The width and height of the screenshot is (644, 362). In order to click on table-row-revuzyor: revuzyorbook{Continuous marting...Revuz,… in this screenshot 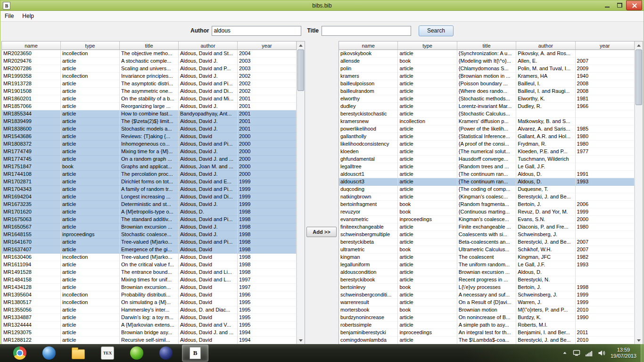, I will do `click(487, 212)`.